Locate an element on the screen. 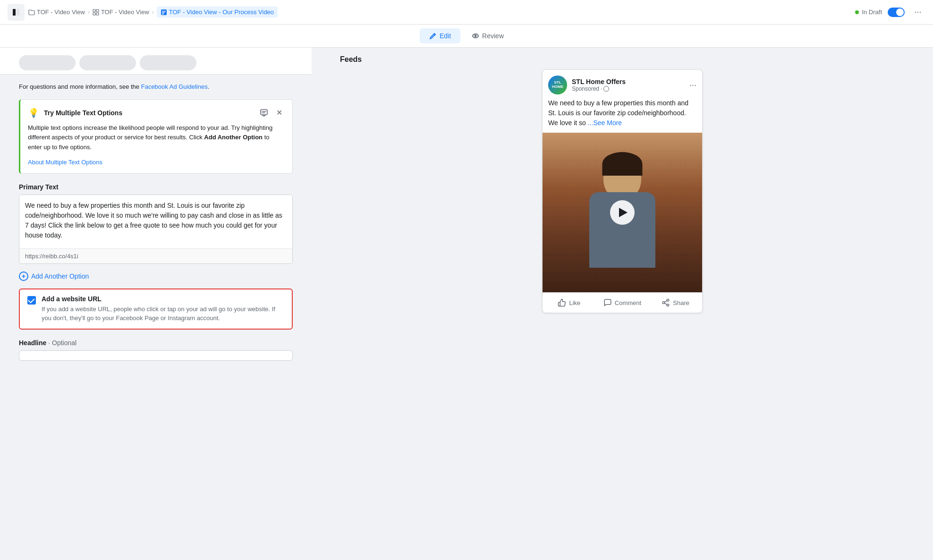 The image size is (933, 560). tab-review-label: Review is located at coordinates (493, 36).